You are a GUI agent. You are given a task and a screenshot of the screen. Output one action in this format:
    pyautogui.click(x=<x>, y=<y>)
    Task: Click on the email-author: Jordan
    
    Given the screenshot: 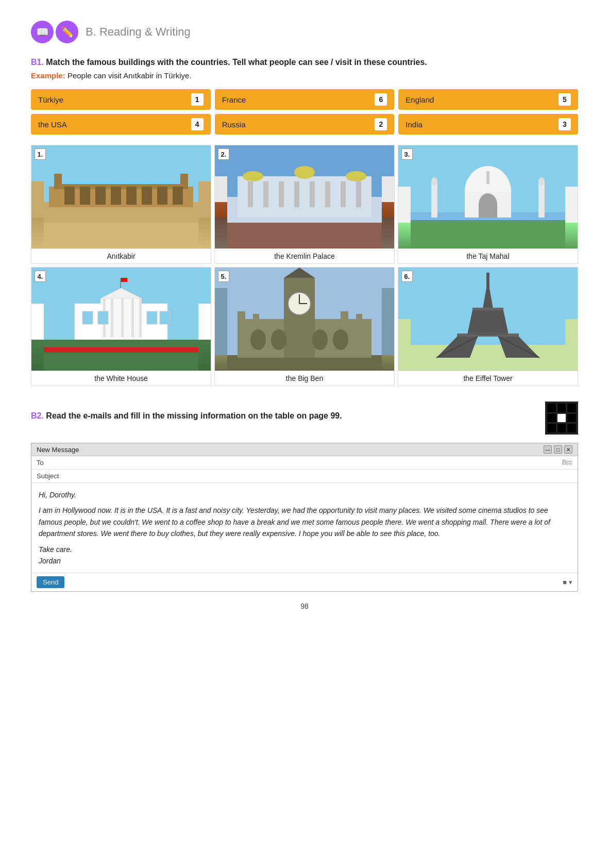 What is the action you would take?
    pyautogui.click(x=304, y=561)
    